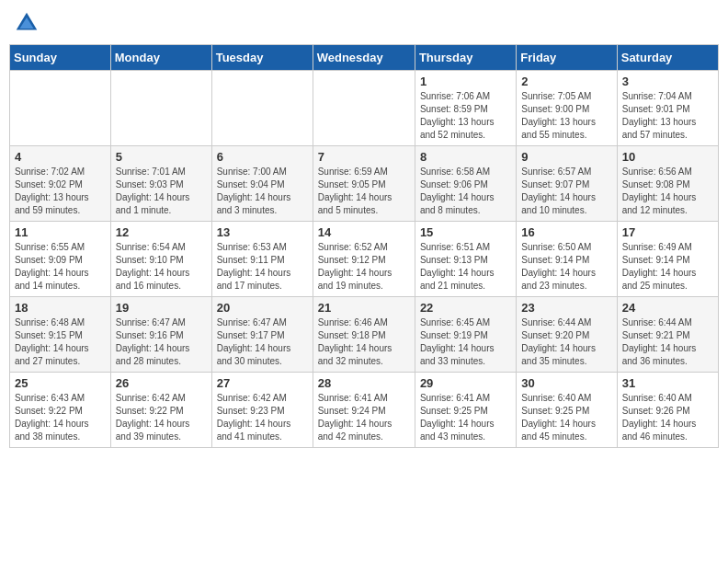 This screenshot has width=728, height=563. I want to click on day-info: Sunrise: 6:59 AMSunset: 9:05 PMDaylight:…, so click(364, 191).